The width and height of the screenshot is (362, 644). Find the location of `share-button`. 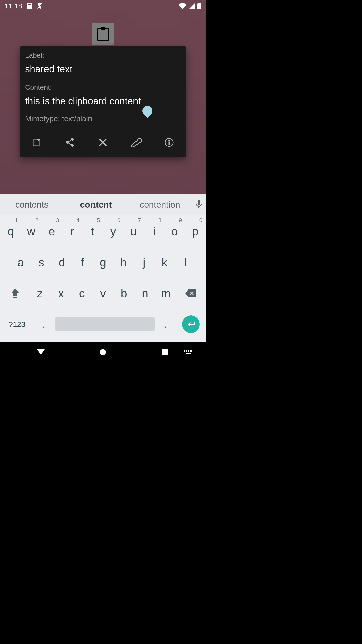

share-button is located at coordinates (70, 142).